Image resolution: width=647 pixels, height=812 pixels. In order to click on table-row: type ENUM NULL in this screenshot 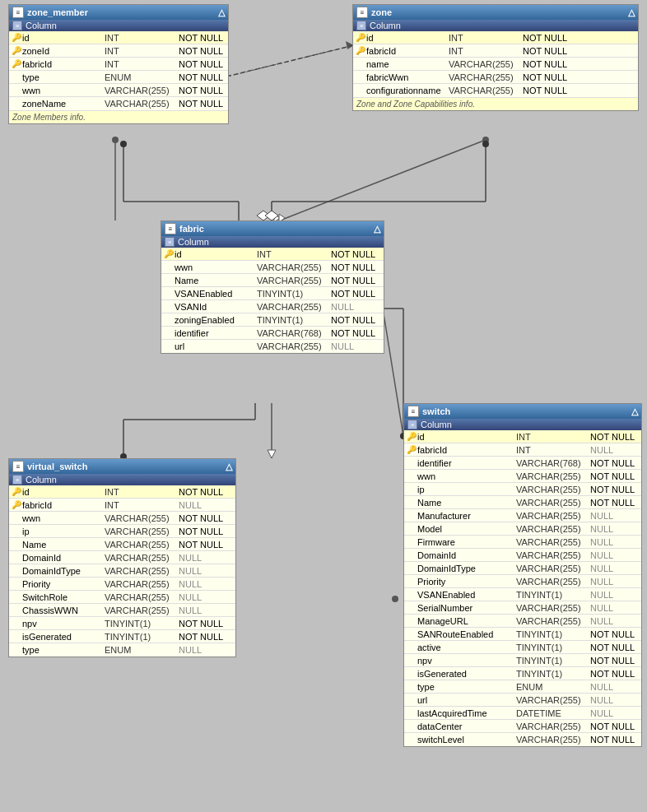, I will do `click(523, 687)`.